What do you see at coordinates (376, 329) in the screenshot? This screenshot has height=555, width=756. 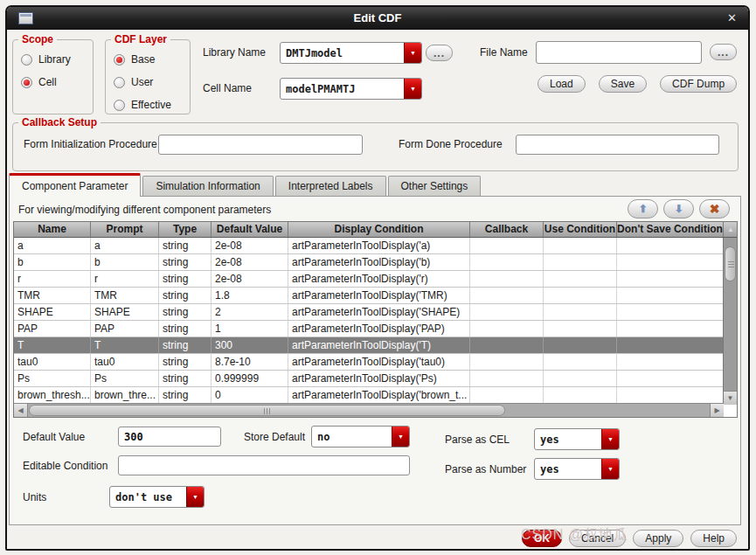 I see `param-row-pap: PAPPAPstring1artParameterInToolDisplay('…` at bounding box center [376, 329].